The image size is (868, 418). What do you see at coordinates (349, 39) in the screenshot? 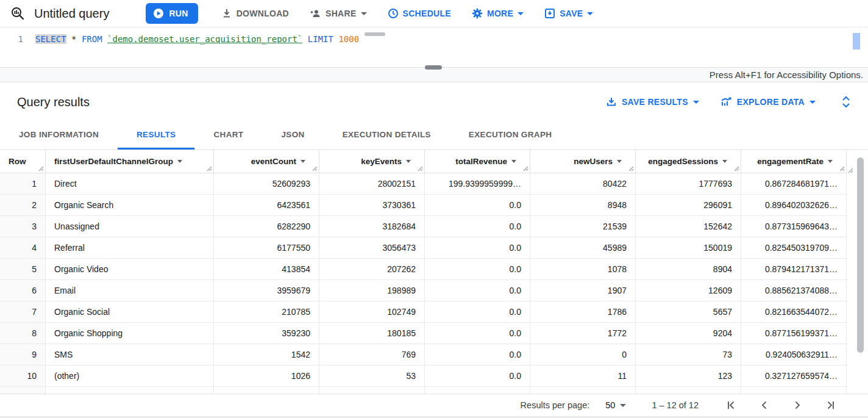
I see `sql-limit-value: 1000` at bounding box center [349, 39].